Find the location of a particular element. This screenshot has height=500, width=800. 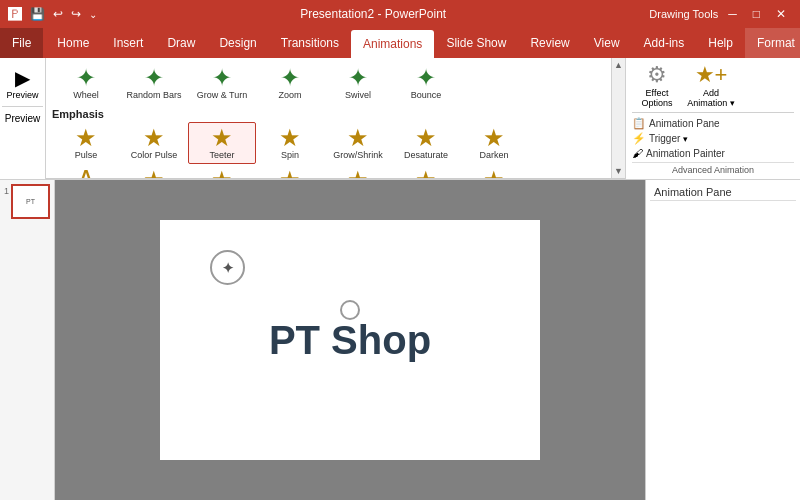

advanced-animation-label: Advanced Animation is located at coordinates (713, 168).